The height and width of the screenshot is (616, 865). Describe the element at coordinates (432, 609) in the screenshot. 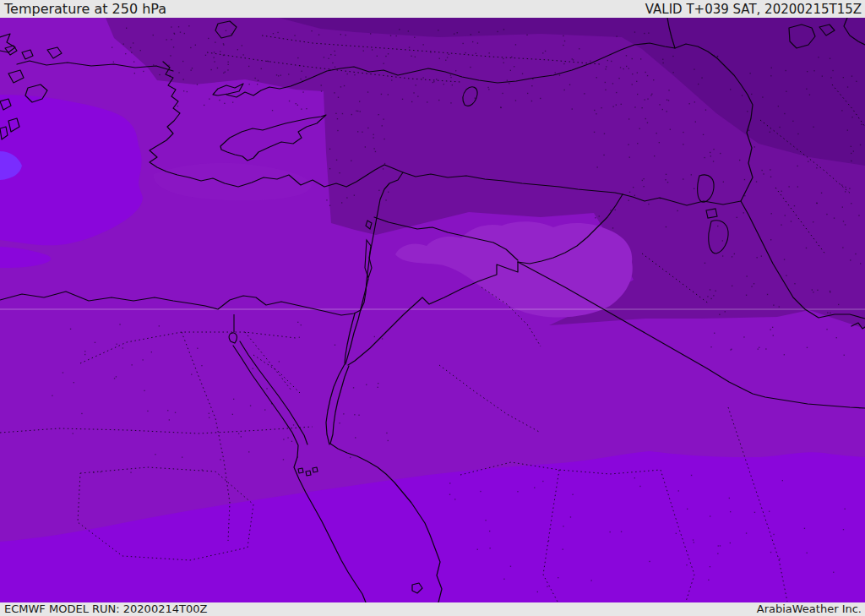

I see `status-bar: ECMWF MODEL RUN: 20200214T00Z ArabiaWeat…` at that location.